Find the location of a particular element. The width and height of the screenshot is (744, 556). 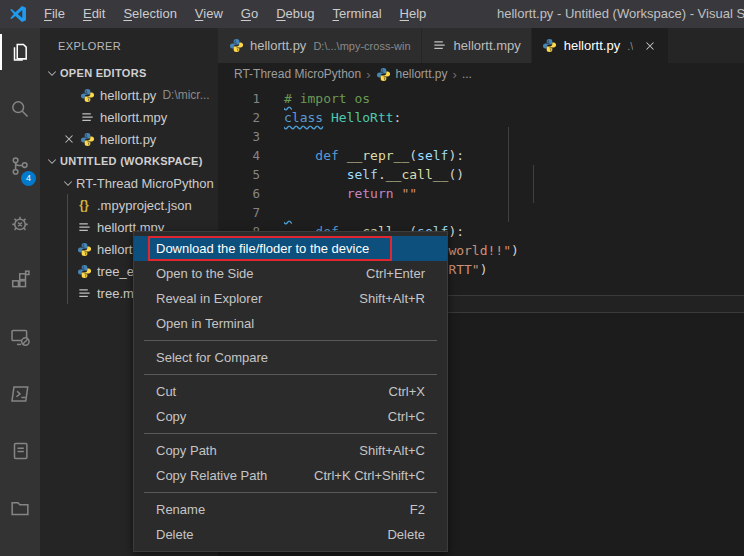

folder-rt-thread-micropython: RT-Thread MicroPython is located at coordinates (129, 183).